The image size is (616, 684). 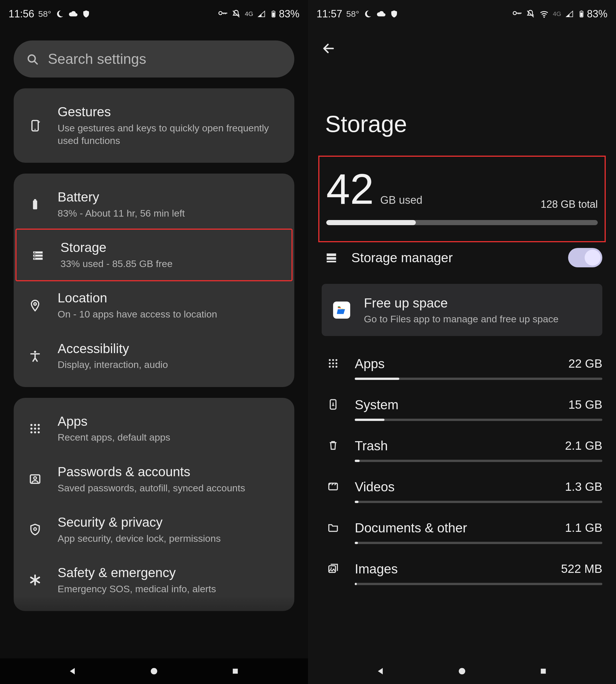 What do you see at coordinates (569, 204) in the screenshot?
I see `total-label: 128 GB total` at bounding box center [569, 204].